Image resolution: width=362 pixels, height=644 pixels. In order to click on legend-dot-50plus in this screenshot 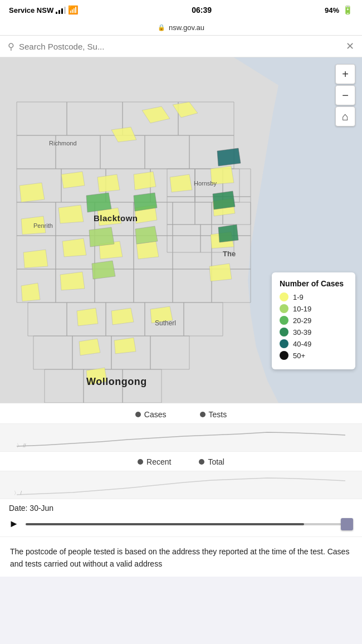, I will do `click(284, 355)`.